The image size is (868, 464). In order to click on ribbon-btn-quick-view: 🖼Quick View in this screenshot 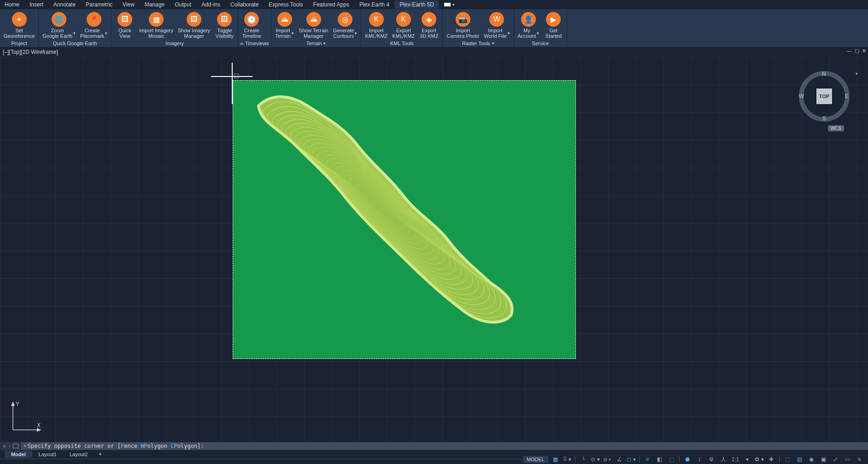, I will do `click(125, 25)`.